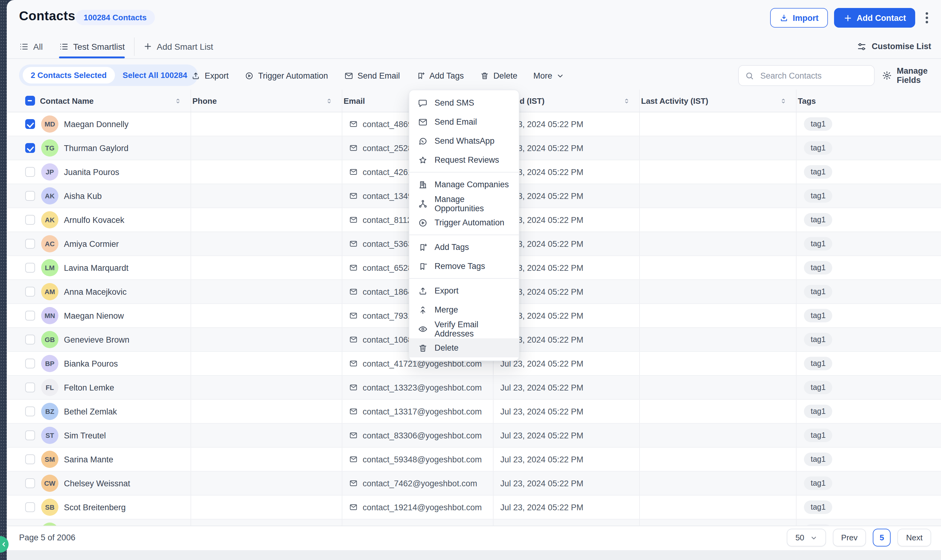  I want to click on contact-name: Maegan Donnelly, so click(96, 124).